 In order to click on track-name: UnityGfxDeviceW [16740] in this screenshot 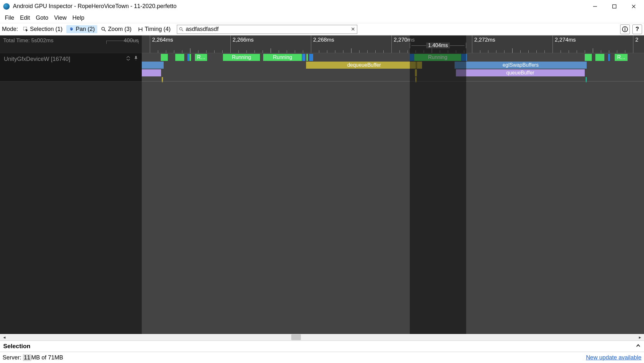, I will do `click(37, 59)`.